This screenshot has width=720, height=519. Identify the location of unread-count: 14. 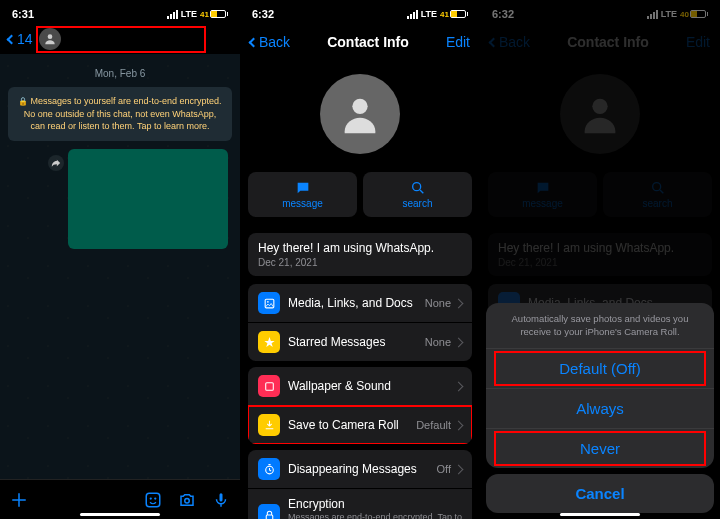
(25, 39).